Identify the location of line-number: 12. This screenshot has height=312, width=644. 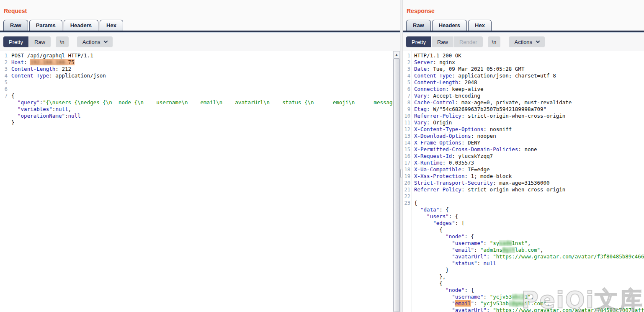
(407, 129).